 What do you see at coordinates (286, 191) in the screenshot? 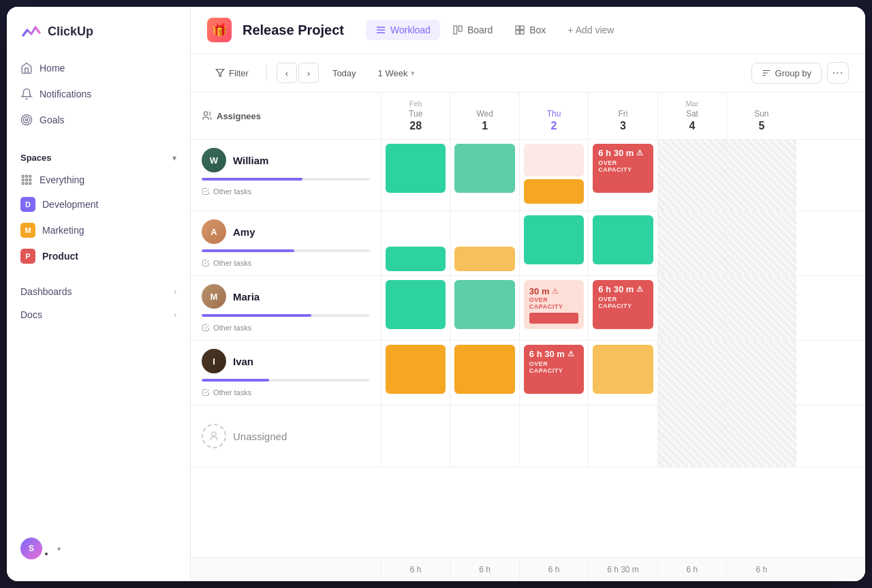
I see `other-tasks-william: Other tasks` at bounding box center [286, 191].